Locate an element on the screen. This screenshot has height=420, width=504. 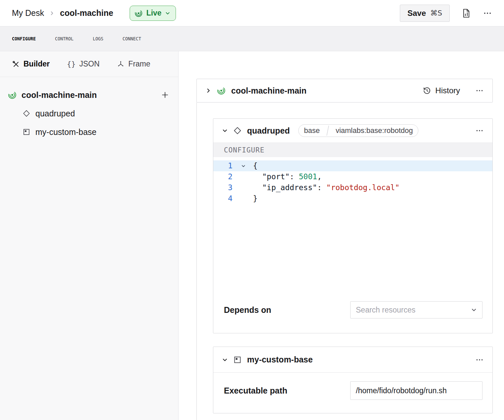
depends-on-select: Search resources is located at coordinates (416, 310).